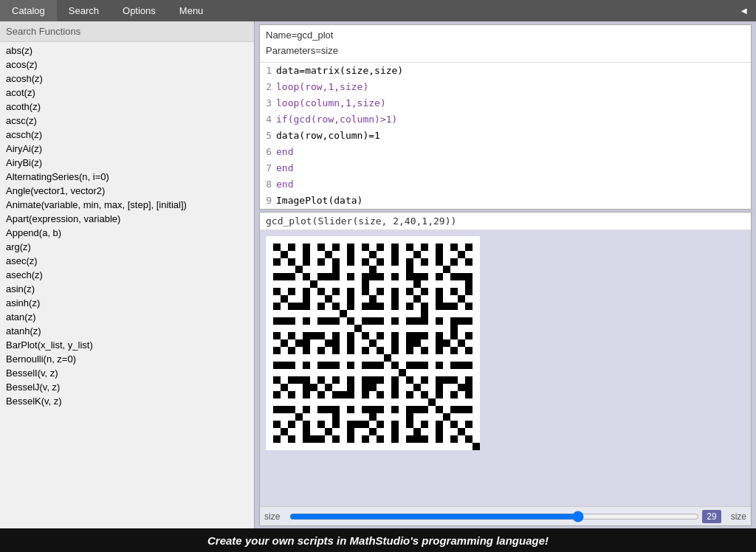 Image resolution: width=756 pixels, height=552 pixels. What do you see at coordinates (505, 44) in the screenshot?
I see `code-header: Name=gcd_plot Parameters=size` at bounding box center [505, 44].